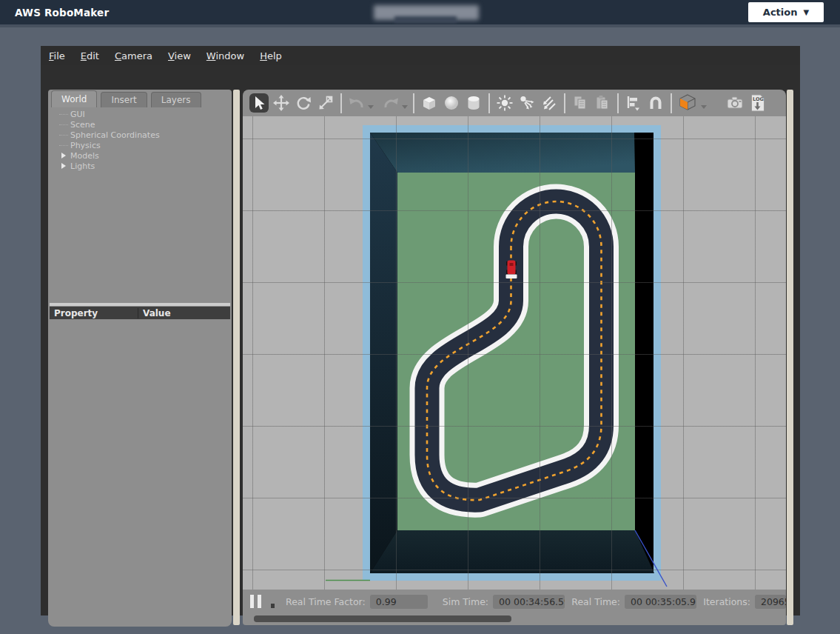 The width and height of the screenshot is (840, 634). Describe the element at coordinates (86, 145) in the screenshot. I see `tree-item-label: Physics` at that location.